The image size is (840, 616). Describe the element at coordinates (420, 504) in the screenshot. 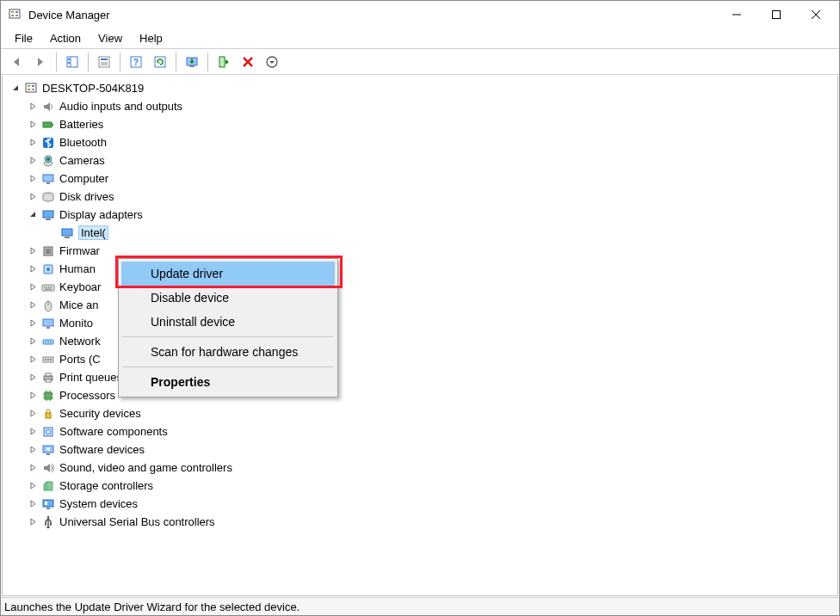

I see `tree-category: System devices` at that location.